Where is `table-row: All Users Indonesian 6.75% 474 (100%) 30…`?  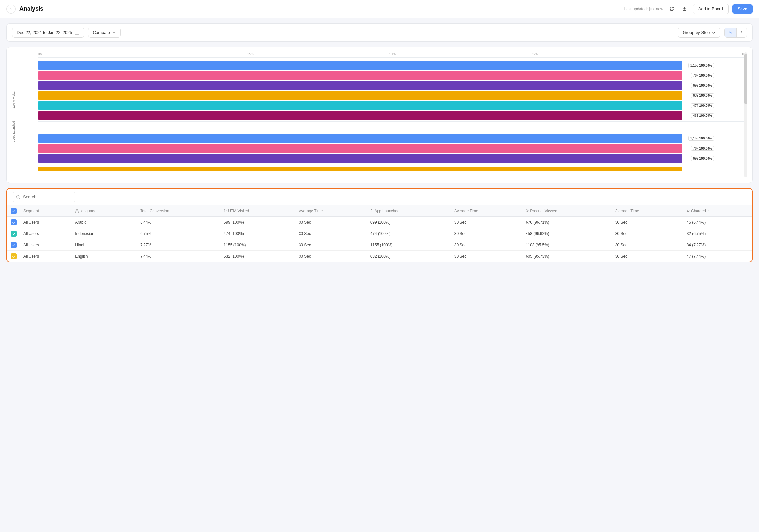
table-row: All Users Indonesian 6.75% 474 (100%) 30… is located at coordinates (380, 234).